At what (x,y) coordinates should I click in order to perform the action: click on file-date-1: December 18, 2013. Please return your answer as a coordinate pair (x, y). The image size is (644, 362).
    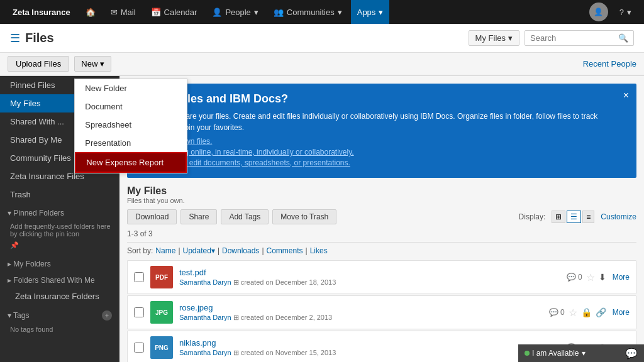
    Looking at the image, I should click on (306, 282).